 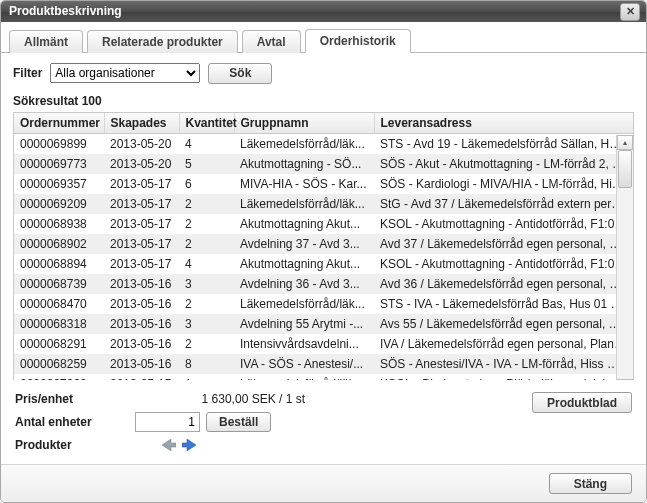 I want to click on cell-order: 0000068318, so click(x=59, y=324).